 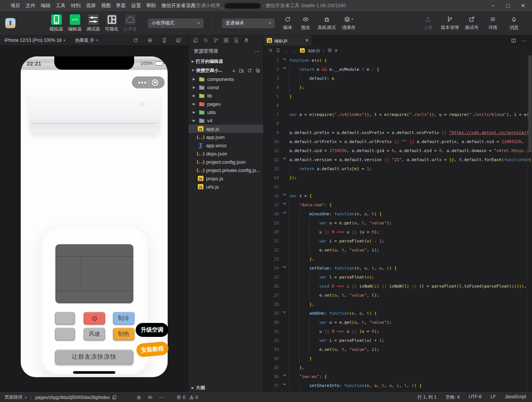 What do you see at coordinates (226, 96) in the screenshot?
I see `folder-lib: ▶lib` at bounding box center [226, 96].